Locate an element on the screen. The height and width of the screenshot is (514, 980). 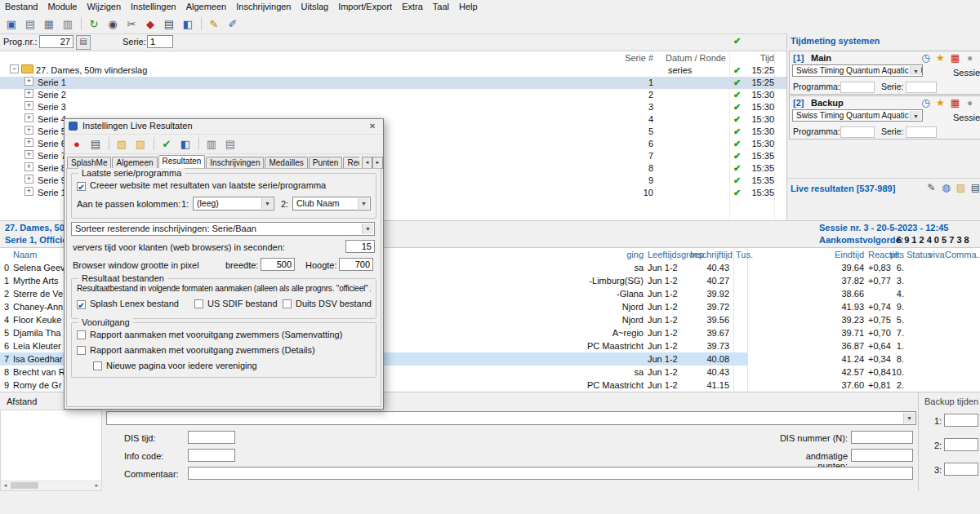
website-option: ✔Creeer website met resultaten van laats… is located at coordinates (201, 186).